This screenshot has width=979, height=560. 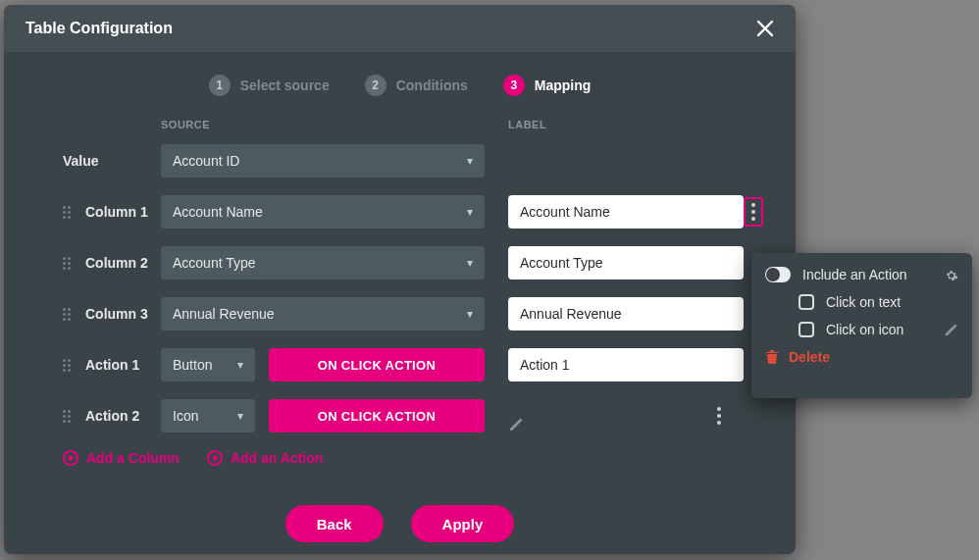 What do you see at coordinates (463, 524) in the screenshot?
I see `apply-button: Apply` at bounding box center [463, 524].